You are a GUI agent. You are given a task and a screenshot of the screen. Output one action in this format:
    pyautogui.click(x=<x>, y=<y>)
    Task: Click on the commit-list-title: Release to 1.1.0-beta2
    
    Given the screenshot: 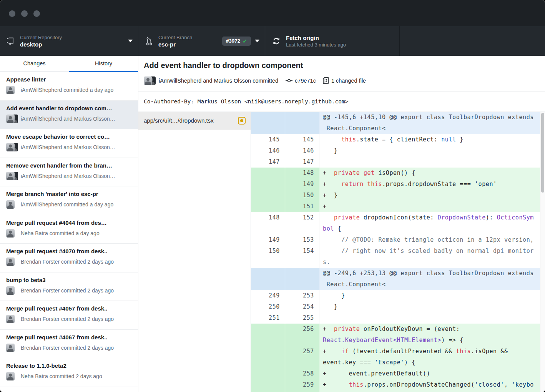 What is the action you would take?
    pyautogui.click(x=70, y=366)
    